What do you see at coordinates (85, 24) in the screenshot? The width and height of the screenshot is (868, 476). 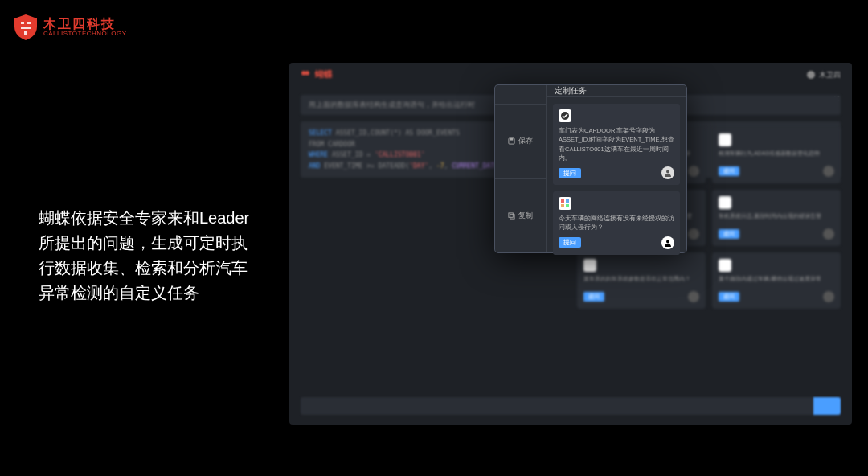 I see `logo-cn: 木卫四科技` at bounding box center [85, 24].